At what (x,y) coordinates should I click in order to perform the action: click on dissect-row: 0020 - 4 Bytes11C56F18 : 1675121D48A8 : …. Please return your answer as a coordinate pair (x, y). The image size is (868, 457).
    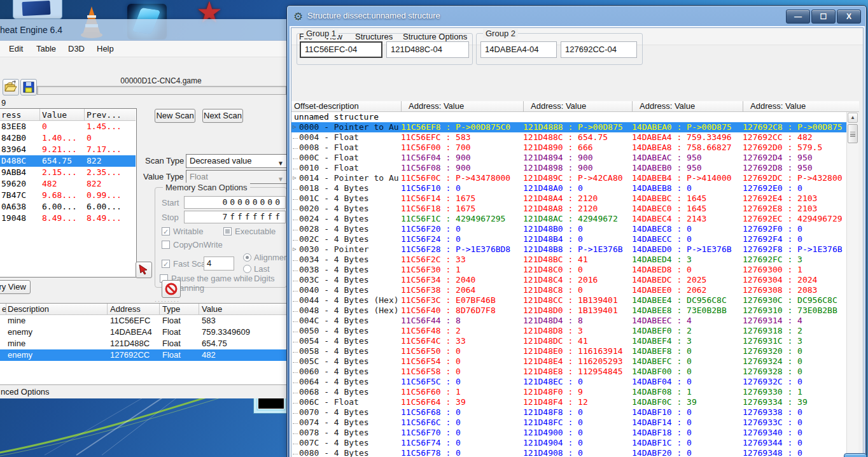
    Looking at the image, I should click on (569, 209).